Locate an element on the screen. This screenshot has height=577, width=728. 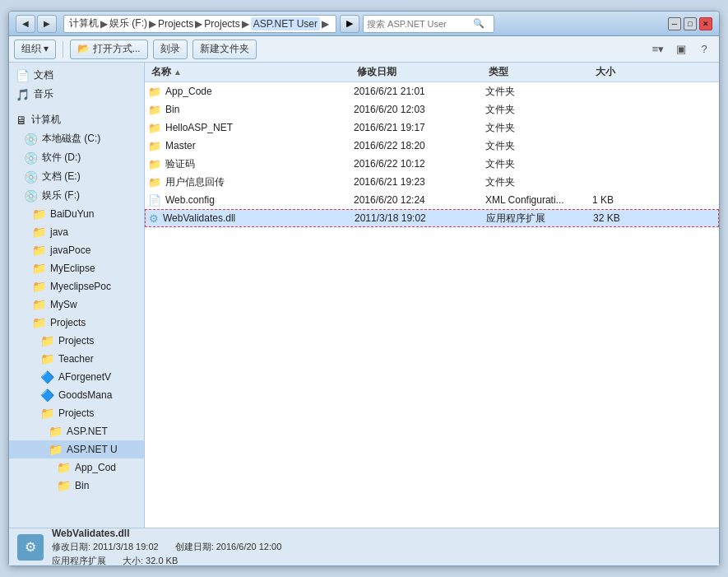
sidebar-item-projects2: 📁 Projects is located at coordinates (77, 341).